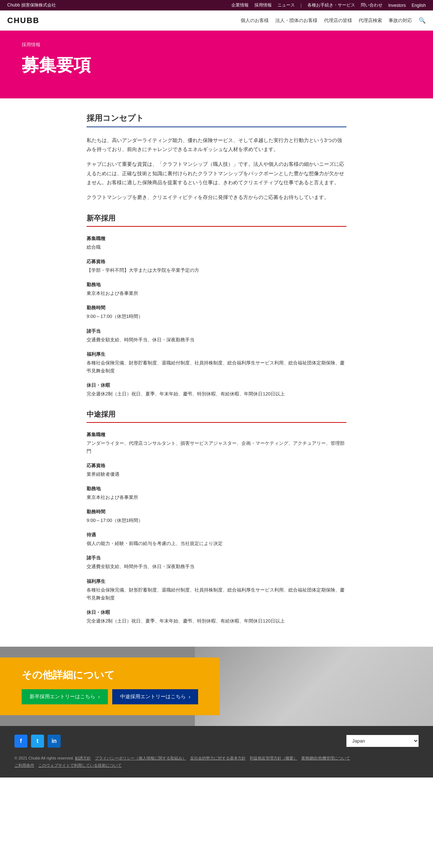 This screenshot has width=433, height=868. Describe the element at coordinates (216, 686) in the screenshot. I see `banner-section: その他詳細について 新卒採用エントリーはこちら › 中途採用エントリーはこちら …` at that location.